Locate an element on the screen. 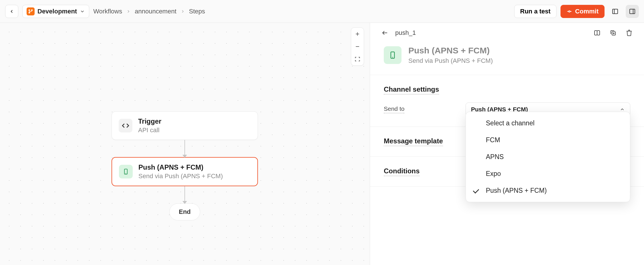 The image size is (644, 265). breadcrumb: Workflows announcement Steps is located at coordinates (149, 11).